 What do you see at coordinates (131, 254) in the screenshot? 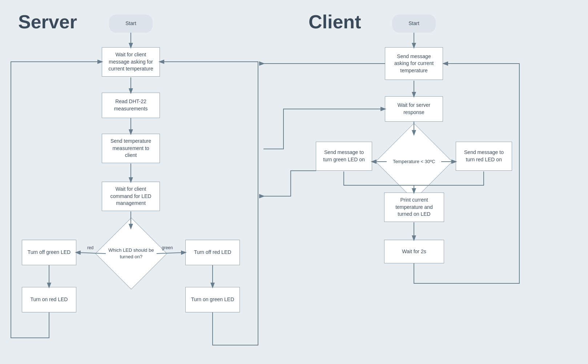
I see `server-which-led-label: Which LED should be turned on?` at bounding box center [131, 254].